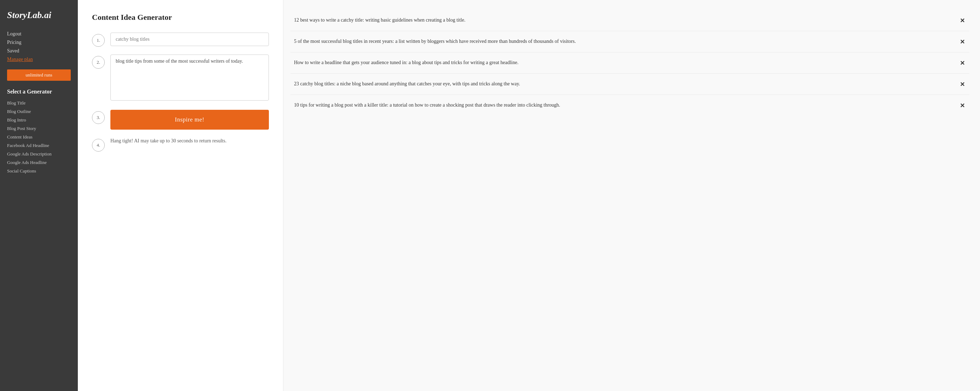 The width and height of the screenshot is (980, 391). What do you see at coordinates (624, 62) in the screenshot?
I see `result-text: How to write a headline that gets your a…` at bounding box center [624, 62].